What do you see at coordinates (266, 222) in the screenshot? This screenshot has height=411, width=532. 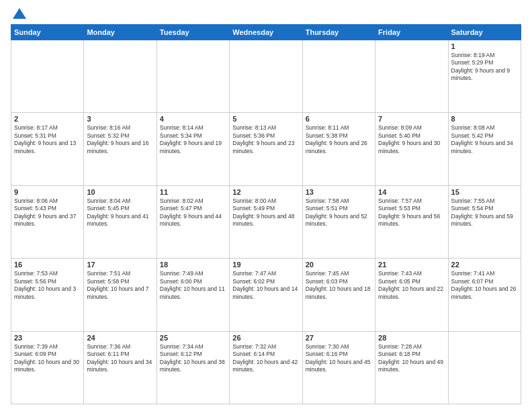 I see `day-cell: 12Sunrise: 8:00 AM Sunset: 5:49 PM Dayli…` at bounding box center [266, 222].